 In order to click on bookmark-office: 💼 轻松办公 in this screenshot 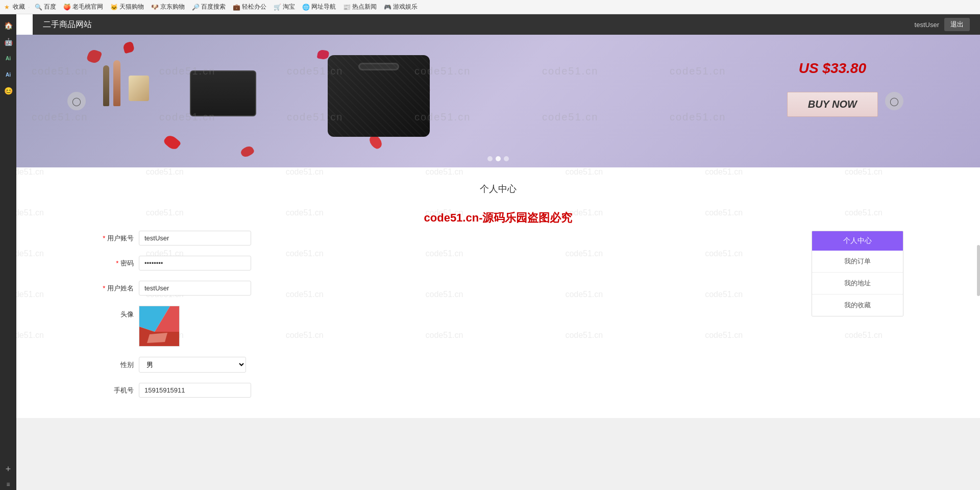, I will do `click(250, 7)`.